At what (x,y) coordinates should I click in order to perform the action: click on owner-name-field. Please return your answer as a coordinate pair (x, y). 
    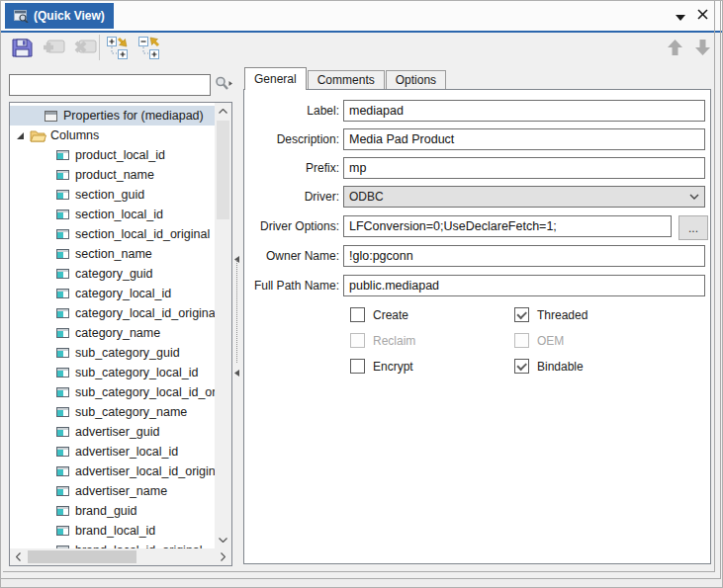
    Looking at the image, I should click on (524, 256).